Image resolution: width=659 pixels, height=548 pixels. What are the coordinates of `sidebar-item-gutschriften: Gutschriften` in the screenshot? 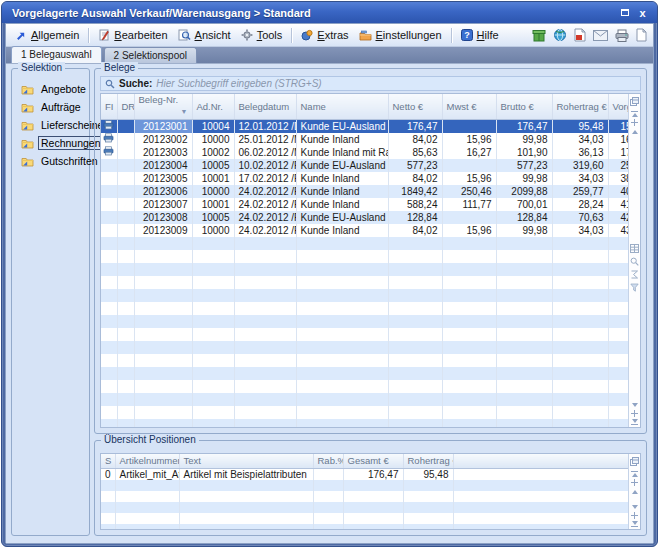 It's located at (50, 161).